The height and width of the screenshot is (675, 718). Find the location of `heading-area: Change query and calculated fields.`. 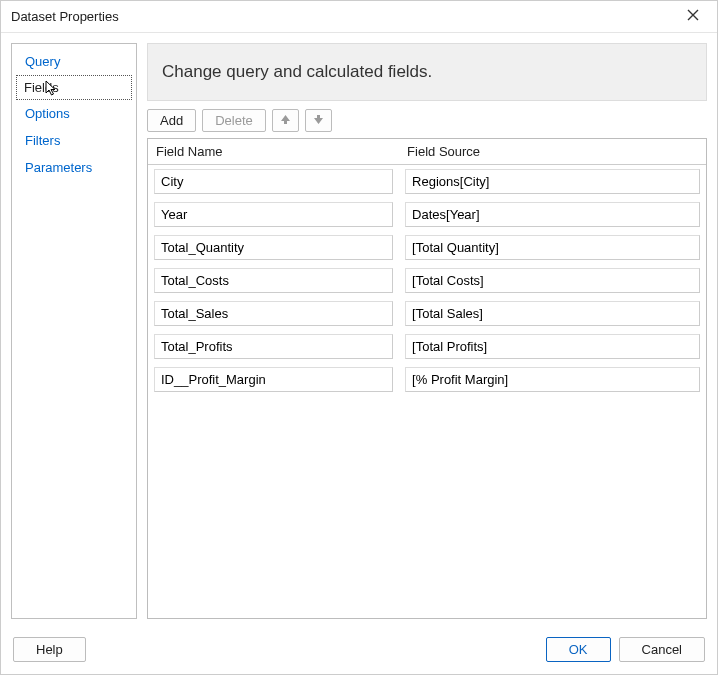

heading-area: Change query and calculated fields. is located at coordinates (427, 72).